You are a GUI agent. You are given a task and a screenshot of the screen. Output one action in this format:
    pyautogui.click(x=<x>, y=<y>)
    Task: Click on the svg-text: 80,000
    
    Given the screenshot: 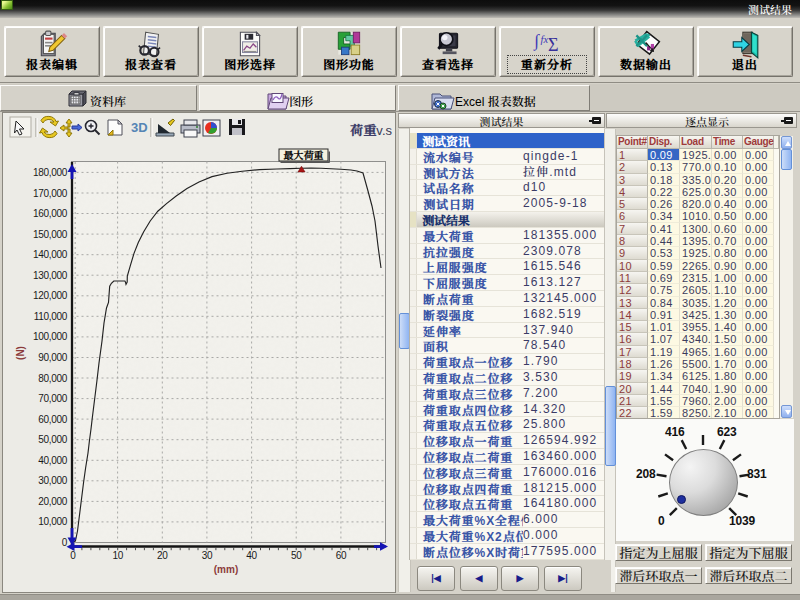 What is the action you would take?
    pyautogui.click(x=53, y=378)
    